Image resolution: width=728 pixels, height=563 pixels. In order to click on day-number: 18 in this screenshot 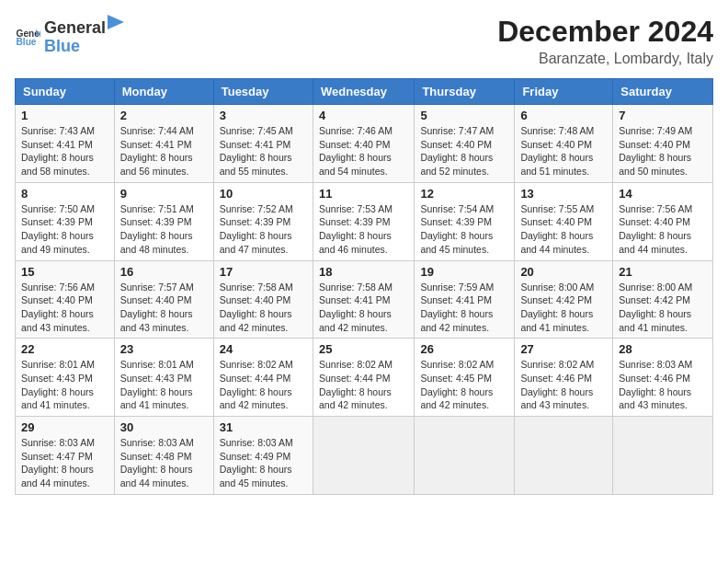, I will do `click(364, 272)`.